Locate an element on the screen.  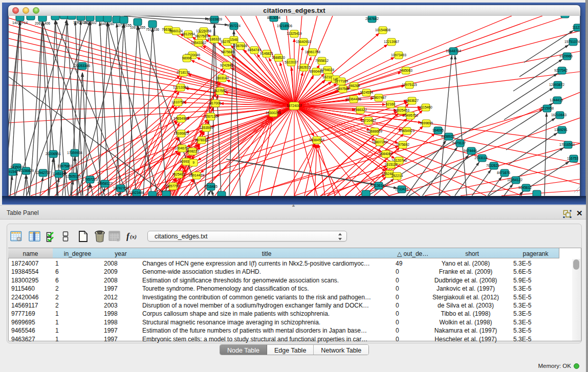
svg-text: 7986322 is located at coordinates (360, 110).